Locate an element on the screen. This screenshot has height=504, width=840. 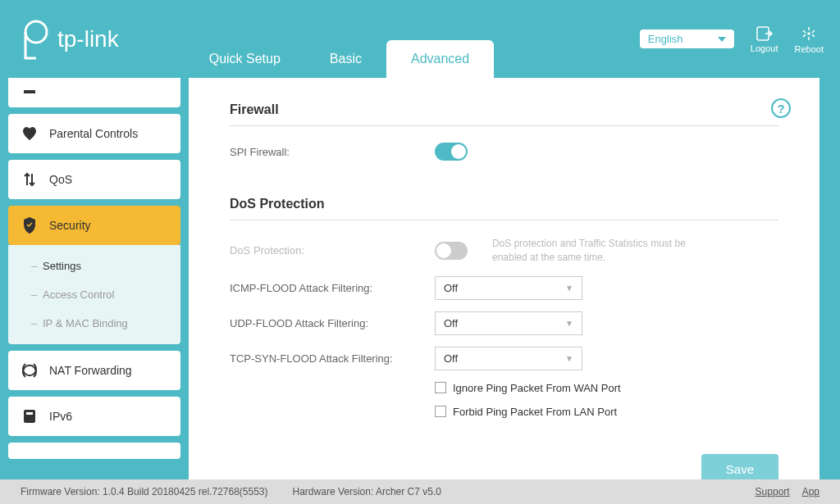
logout-button: Logout is located at coordinates (765, 39).